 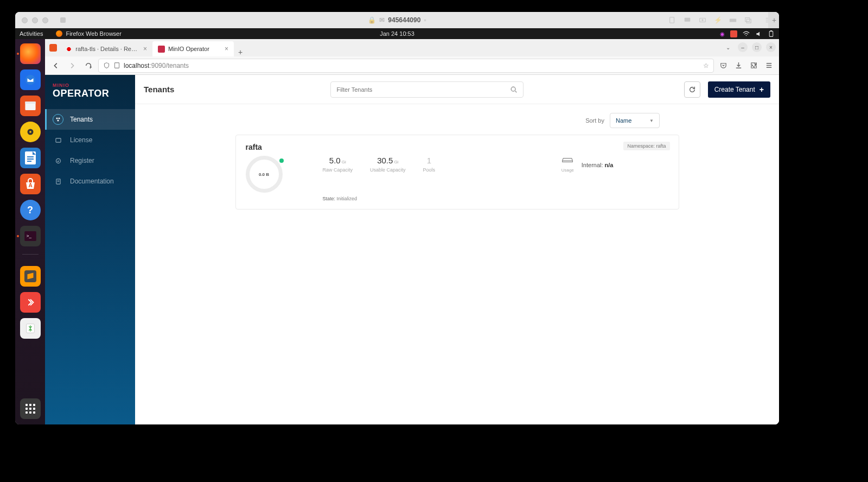 I want to click on doc-icon, so click(x=672, y=20).